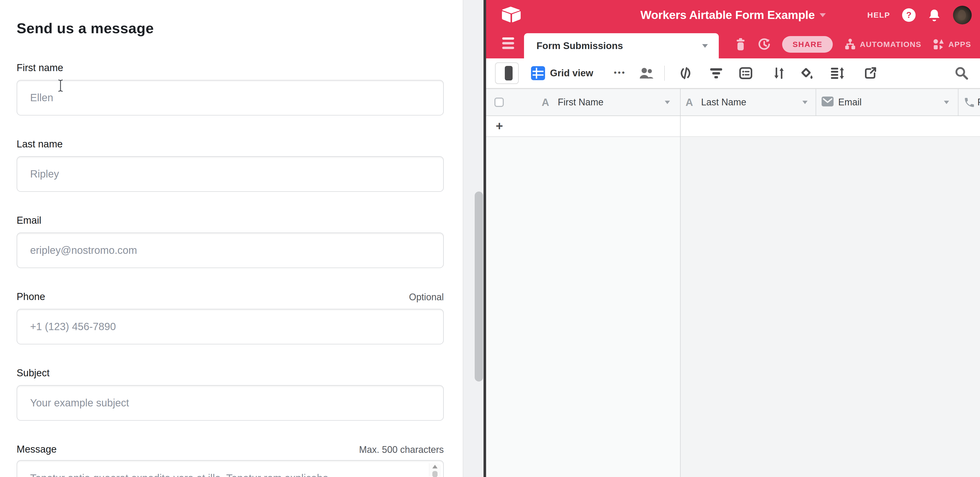 The height and width of the screenshot is (477, 980). Describe the element at coordinates (934, 15) in the screenshot. I see `bell-icon` at that location.